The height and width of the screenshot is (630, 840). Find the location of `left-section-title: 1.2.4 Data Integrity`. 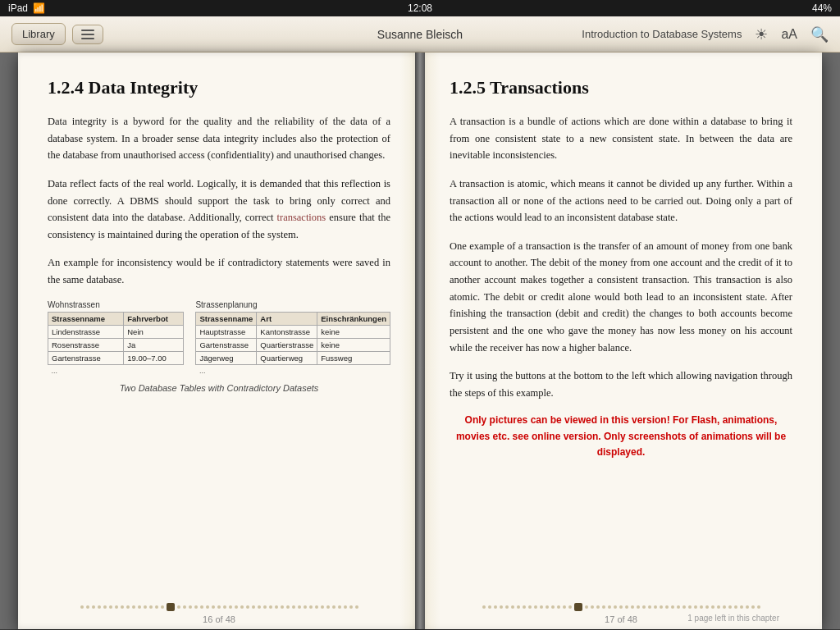

left-section-title: 1.2.4 Data Integrity is located at coordinates (219, 88).